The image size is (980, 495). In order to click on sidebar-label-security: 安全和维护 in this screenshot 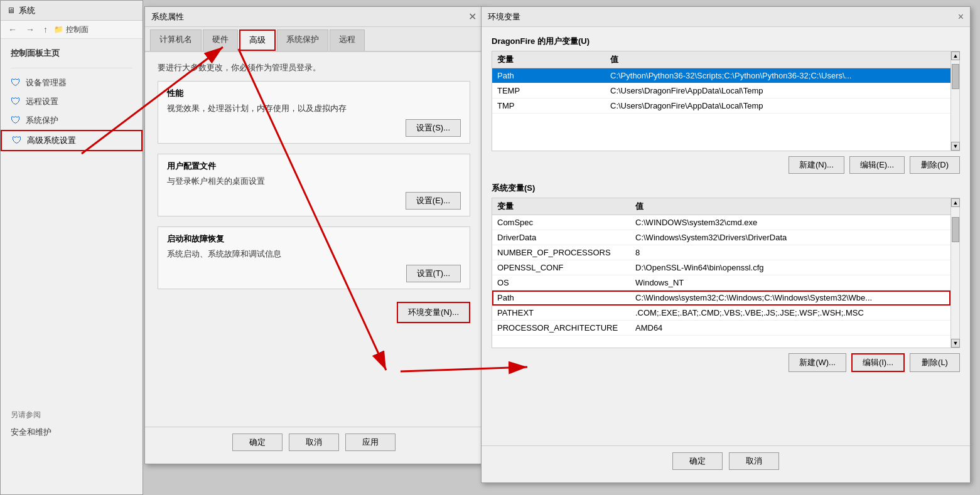, I will do `click(31, 432)`.